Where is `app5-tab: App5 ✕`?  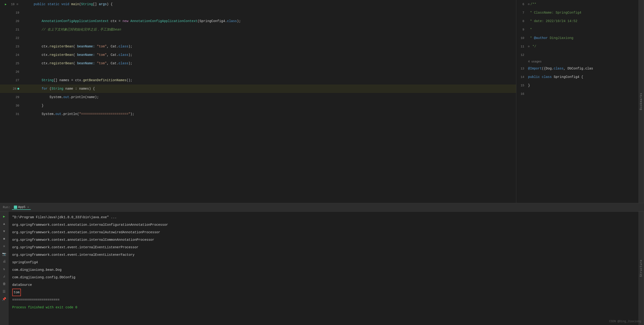 app5-tab: App5 ✕ is located at coordinates (22, 207).